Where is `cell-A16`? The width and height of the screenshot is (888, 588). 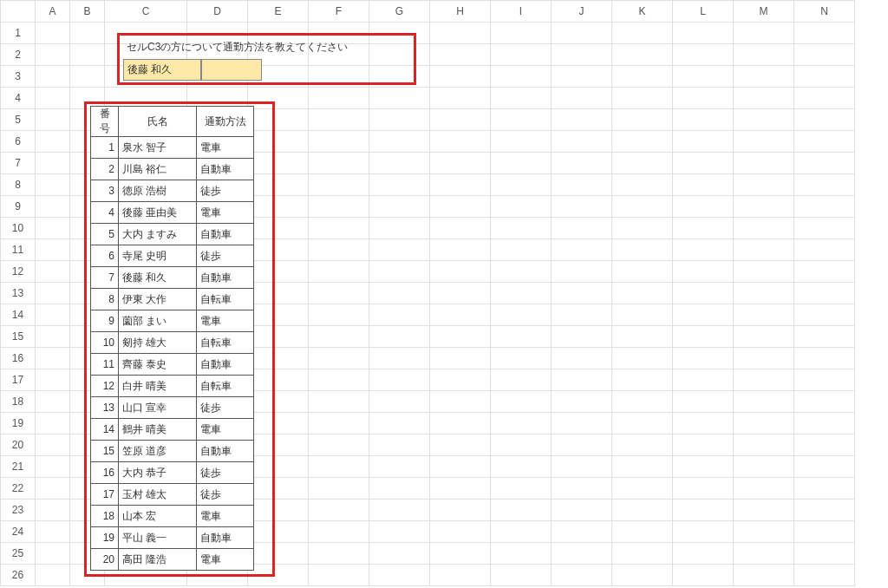 cell-A16 is located at coordinates (53, 359).